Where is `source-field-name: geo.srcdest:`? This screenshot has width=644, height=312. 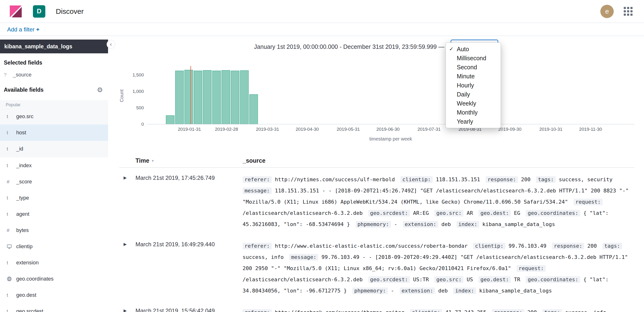 source-field-name: geo.srcdest: is located at coordinates (389, 213).